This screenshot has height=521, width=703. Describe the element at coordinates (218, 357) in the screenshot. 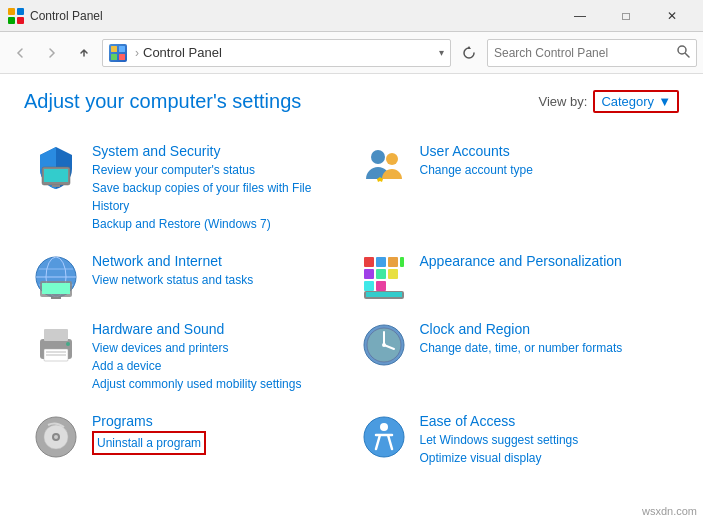

I see `hardware-sound-content: Hardware and Sound View devices and prin…` at that location.